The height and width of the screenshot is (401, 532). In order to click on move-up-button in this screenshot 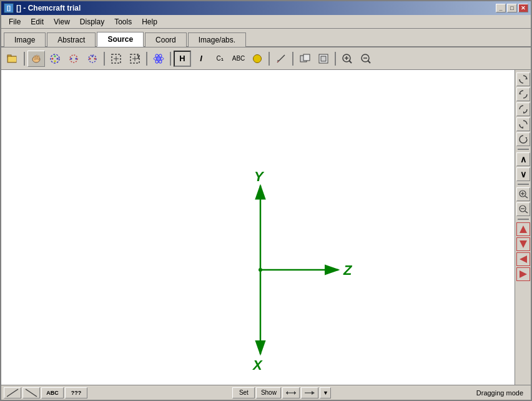, I will do `click(523, 229)`.